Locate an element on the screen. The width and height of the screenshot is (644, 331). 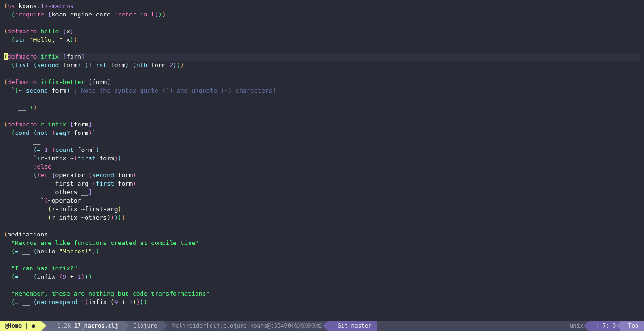
code-line: (r-infix ~others))))) is located at coordinates (322, 218).